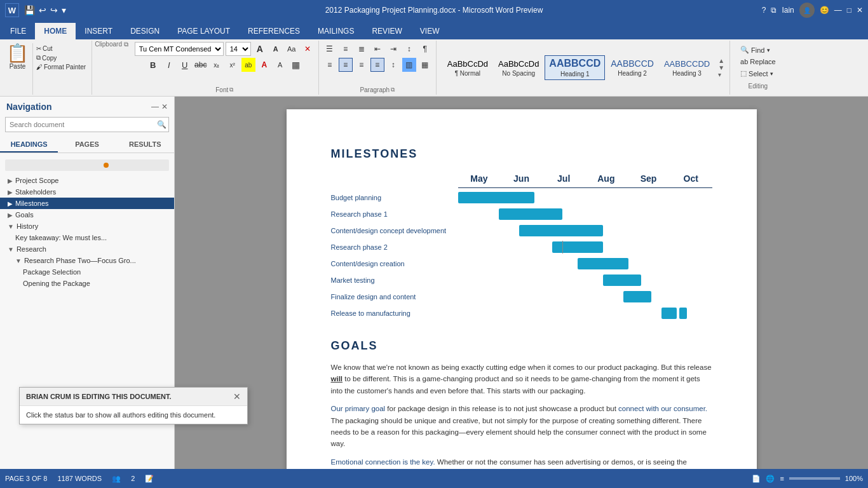  What do you see at coordinates (203, 31) in the screenshot?
I see `tab-page-layout: PAGE LAYOUT` at bounding box center [203, 31].